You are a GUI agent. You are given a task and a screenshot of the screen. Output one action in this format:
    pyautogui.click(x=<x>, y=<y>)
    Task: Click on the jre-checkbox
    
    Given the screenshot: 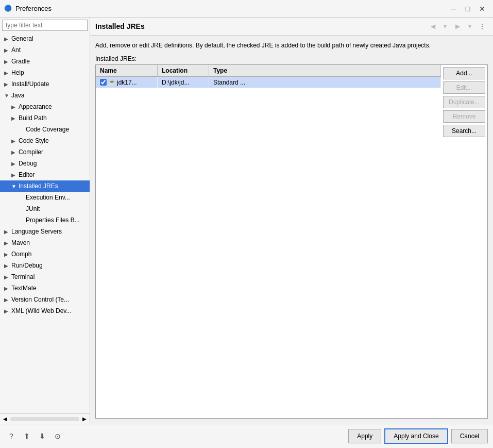 What is the action you would take?
    pyautogui.click(x=103, y=82)
    